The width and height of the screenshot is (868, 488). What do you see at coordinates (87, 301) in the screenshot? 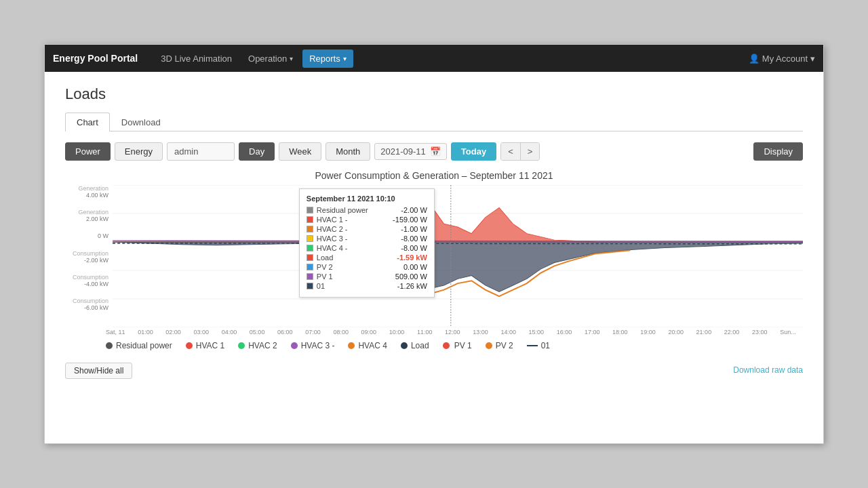
I see `y-label-con3-cat: Consumption` at bounding box center [87, 301].